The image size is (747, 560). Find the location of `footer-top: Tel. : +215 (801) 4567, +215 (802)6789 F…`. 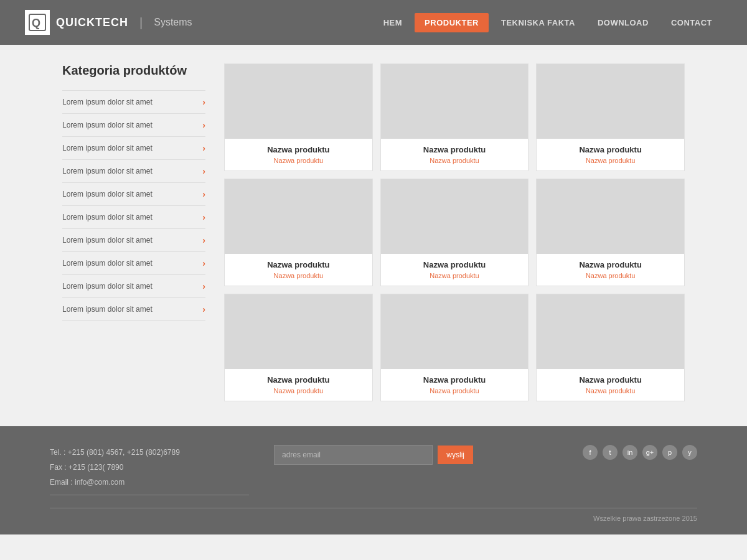

footer-top: Tel. : +215 (801) 4567, +215 (802)6789 F… is located at coordinates (374, 477).